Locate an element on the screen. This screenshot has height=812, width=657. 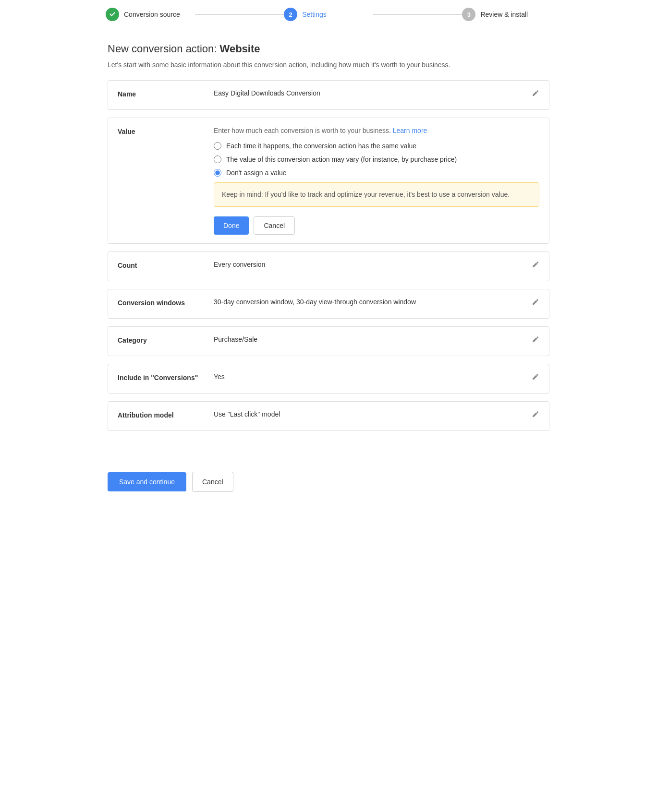
conversion-windows-label: Conversion windows is located at coordinates (166, 302).